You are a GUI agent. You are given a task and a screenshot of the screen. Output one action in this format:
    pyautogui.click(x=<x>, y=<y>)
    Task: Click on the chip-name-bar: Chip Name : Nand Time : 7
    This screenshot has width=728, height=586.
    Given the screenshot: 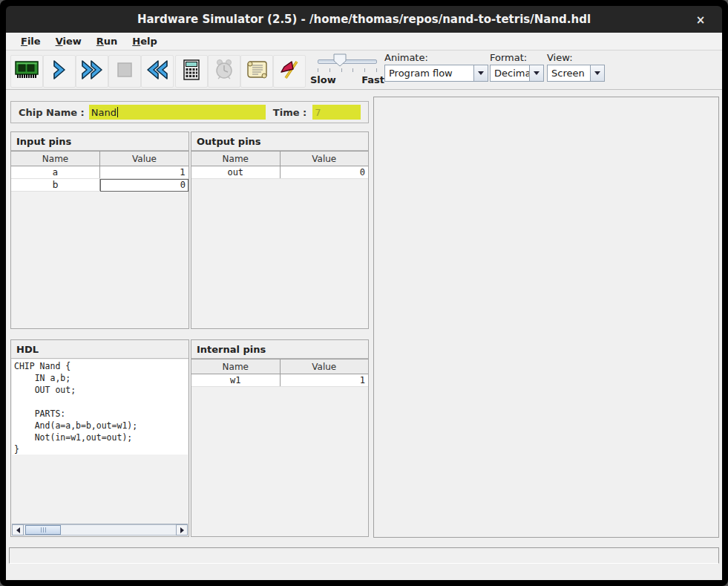 What is the action you would take?
    pyautogui.click(x=190, y=112)
    